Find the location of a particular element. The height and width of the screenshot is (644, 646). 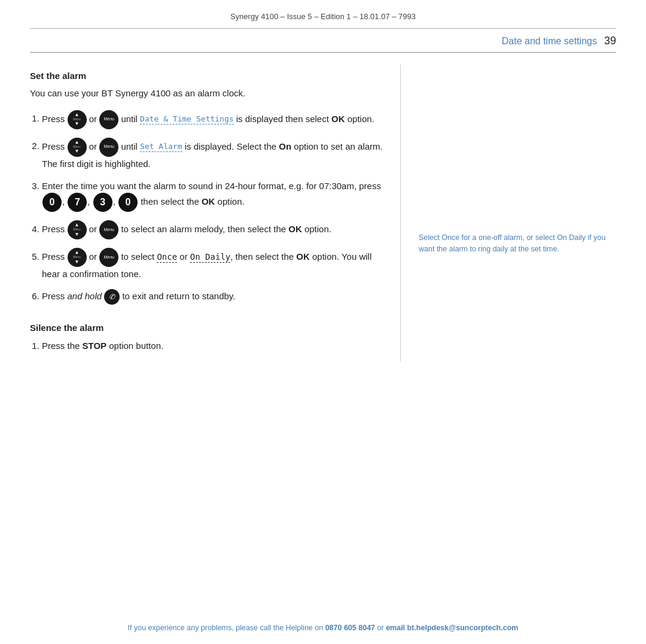

step5-toselect: to select is located at coordinates (139, 256).